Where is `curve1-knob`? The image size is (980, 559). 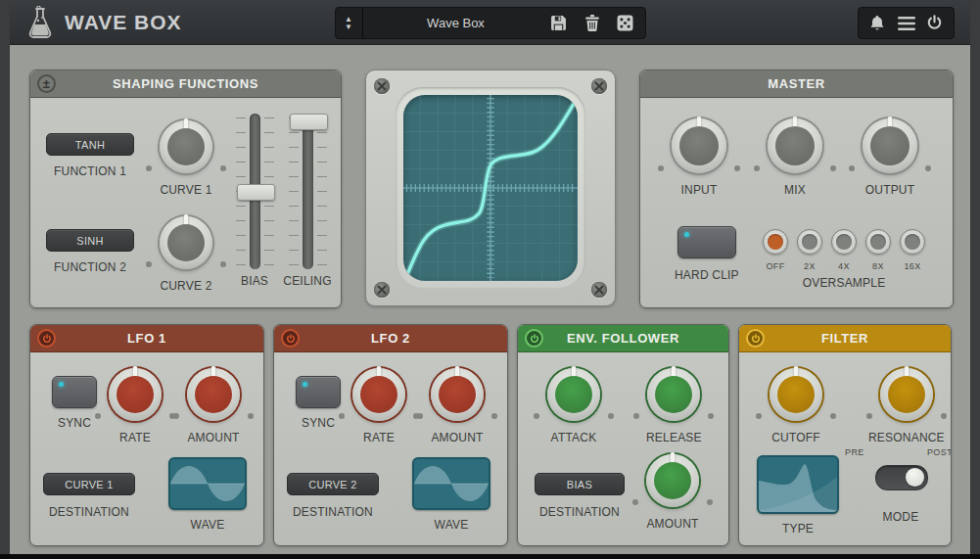 curve1-knob is located at coordinates (186, 147).